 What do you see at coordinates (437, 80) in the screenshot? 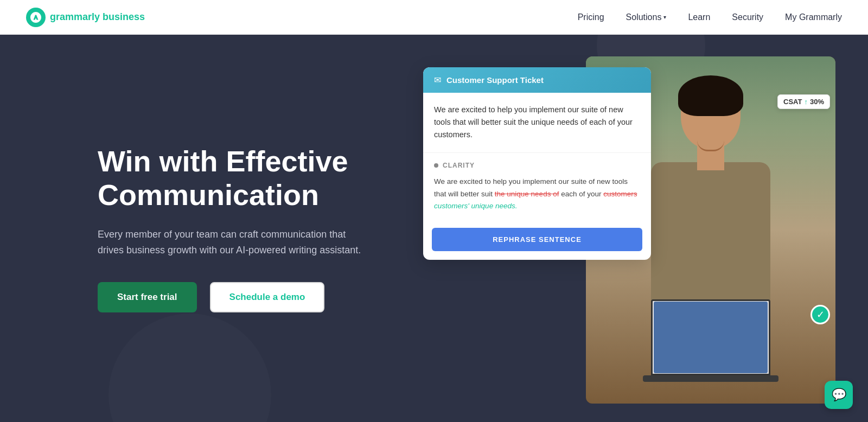
I see `card-header-icon: ✉` at bounding box center [437, 80].